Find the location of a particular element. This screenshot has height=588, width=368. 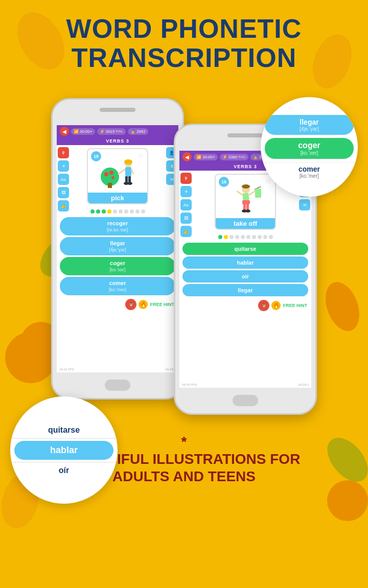

sun-btn-right: ☀ is located at coordinates (186, 192).